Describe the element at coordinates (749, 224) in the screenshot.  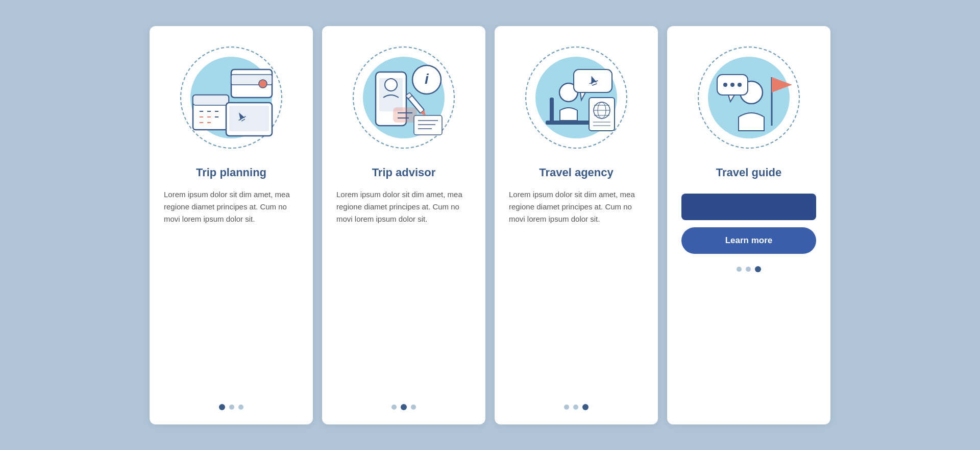
I see `buttons-section: Learn more` at that location.